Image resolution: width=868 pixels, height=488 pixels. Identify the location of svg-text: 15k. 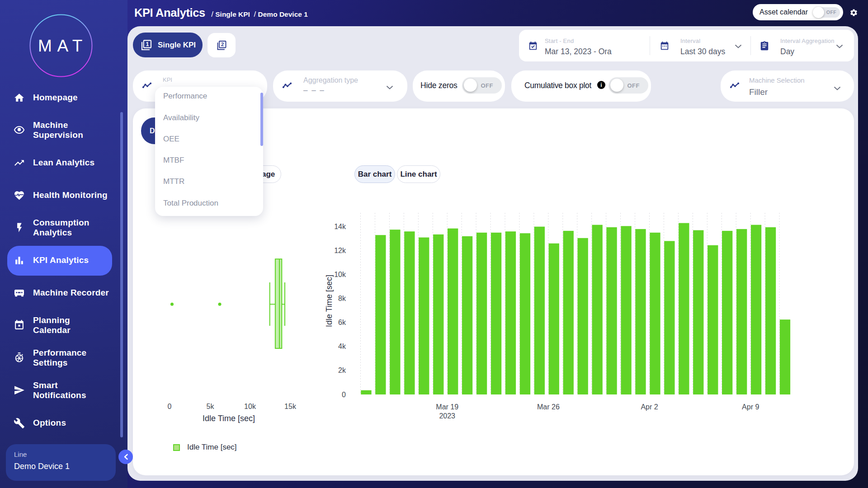
(290, 407).